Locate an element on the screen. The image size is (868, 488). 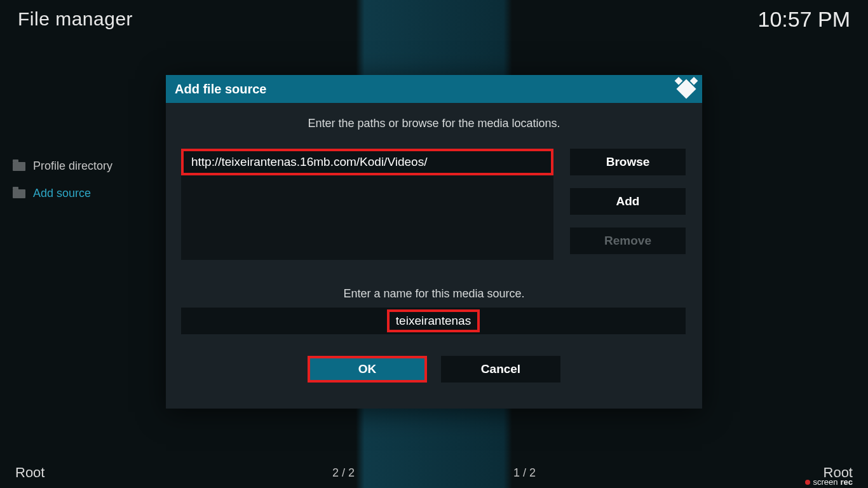
source-name-input: teixeirantenas is located at coordinates (433, 321).